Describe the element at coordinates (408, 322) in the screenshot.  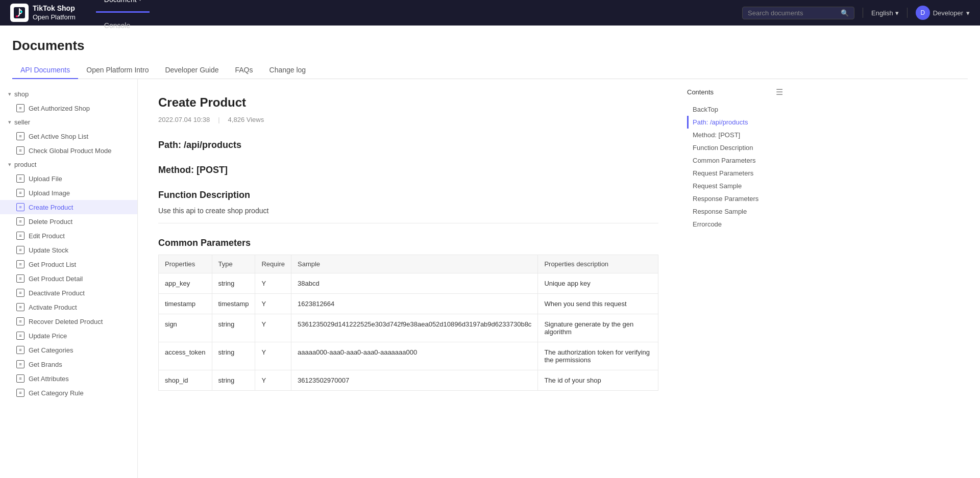
I see `common-params-table: Properties Type Require Sample Propertie…` at that location.